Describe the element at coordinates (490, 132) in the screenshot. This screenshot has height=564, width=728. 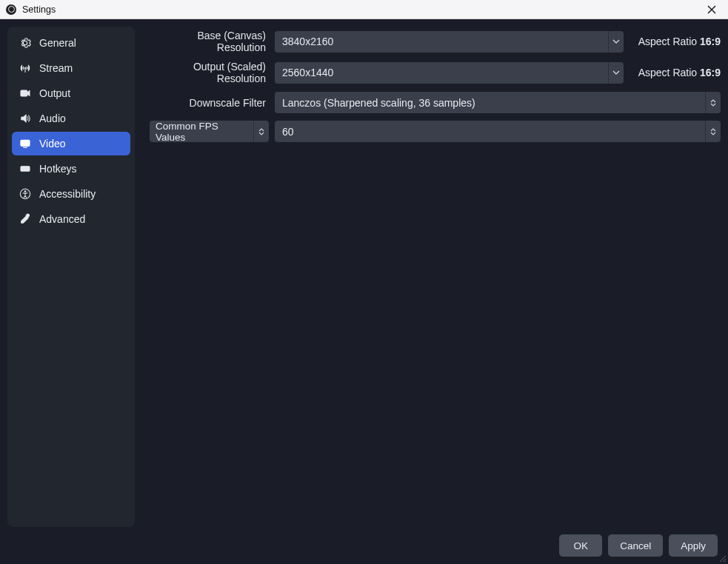
I see `fps-value-combo: 60` at that location.